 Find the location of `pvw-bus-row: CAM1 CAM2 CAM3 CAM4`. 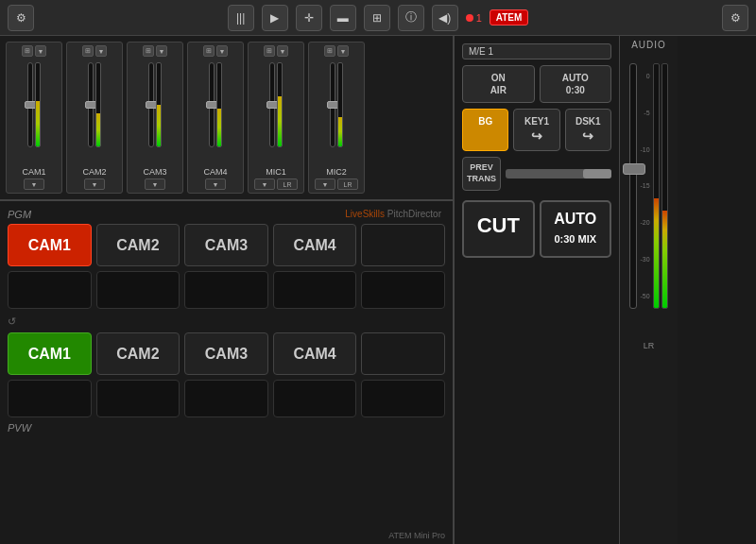

pvw-bus-row: CAM1 CAM2 CAM3 CAM4 is located at coordinates (227, 353).